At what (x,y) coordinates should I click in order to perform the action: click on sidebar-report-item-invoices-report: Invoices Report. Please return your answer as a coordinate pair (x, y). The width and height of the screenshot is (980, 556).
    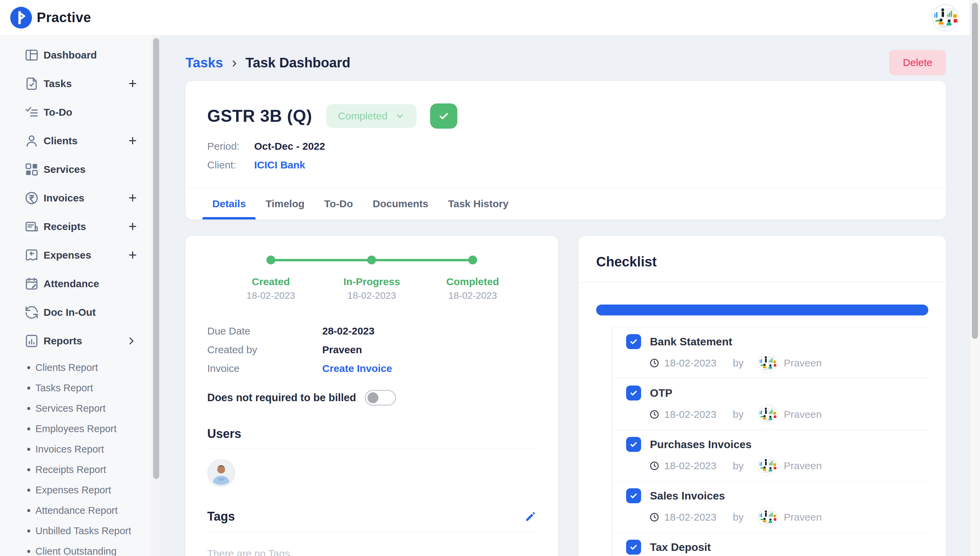
    Looking at the image, I should click on (81, 449).